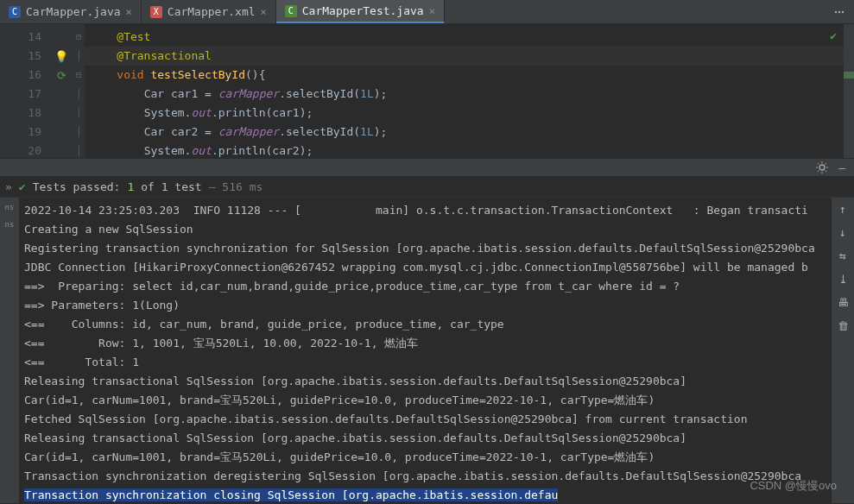 This screenshot has width=854, height=504. What do you see at coordinates (130, 186) in the screenshot?
I see `test-pass-count: 1` at bounding box center [130, 186].